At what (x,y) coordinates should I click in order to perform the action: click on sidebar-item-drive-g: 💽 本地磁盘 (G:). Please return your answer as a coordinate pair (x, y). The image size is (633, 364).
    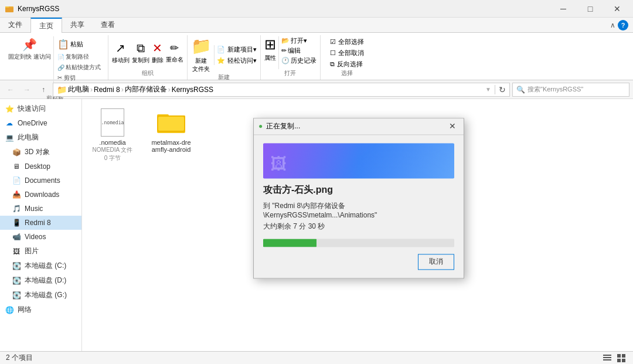
    Looking at the image, I should click on (41, 295).